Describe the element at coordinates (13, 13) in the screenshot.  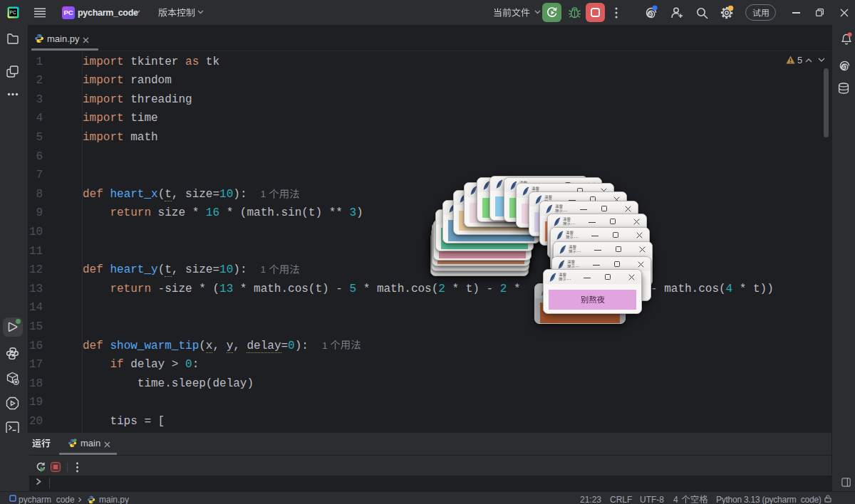
I see `svg-text: PC` at that location.